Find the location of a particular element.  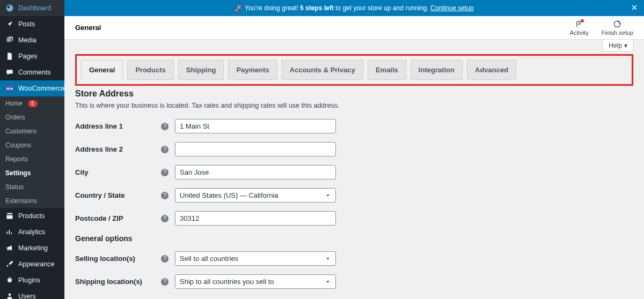

sidebar-label: Plugins is located at coordinates (29, 280).